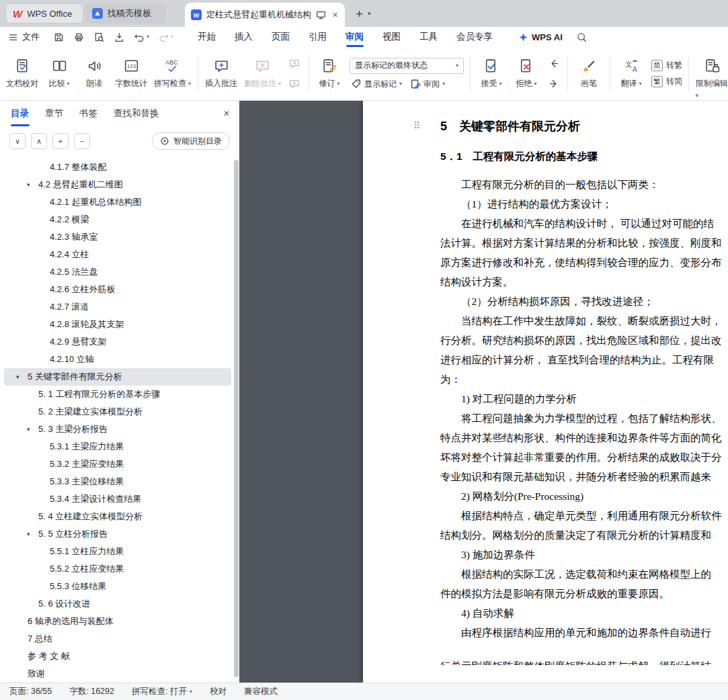 The width and height of the screenshot is (728, 700). Describe the element at coordinates (667, 66) in the screenshot. I see `to-traditional-button: 简 转繁` at that location.